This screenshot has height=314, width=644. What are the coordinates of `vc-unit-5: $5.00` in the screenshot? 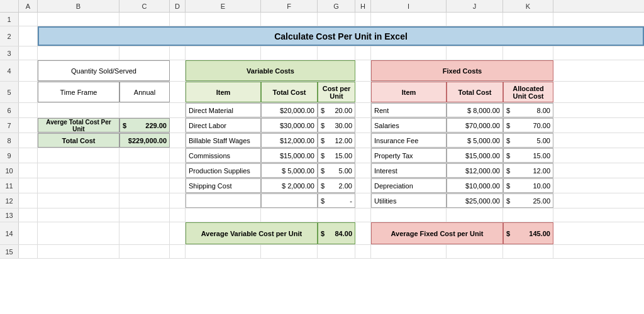 It's located at (336, 171).